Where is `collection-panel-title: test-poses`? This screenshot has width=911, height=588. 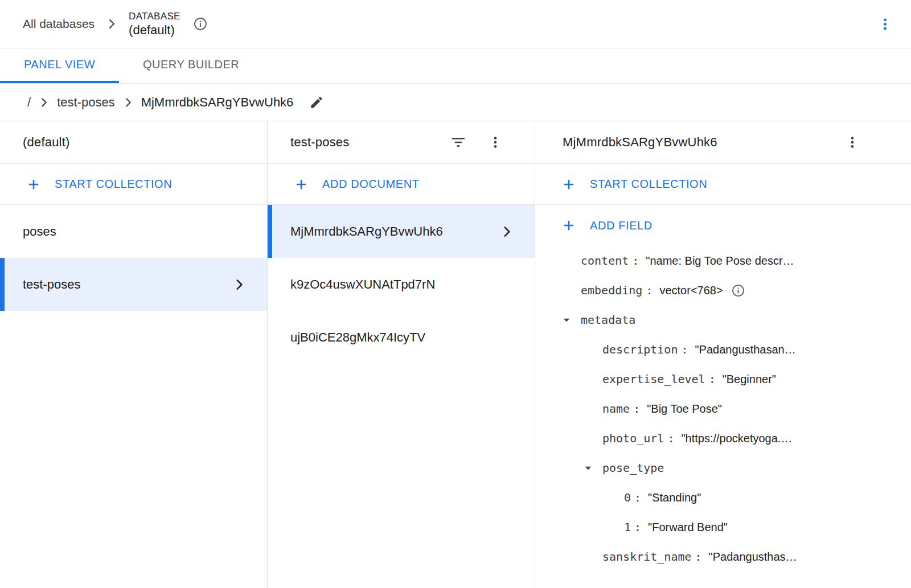 collection-panel-title: test-poses is located at coordinates (320, 142).